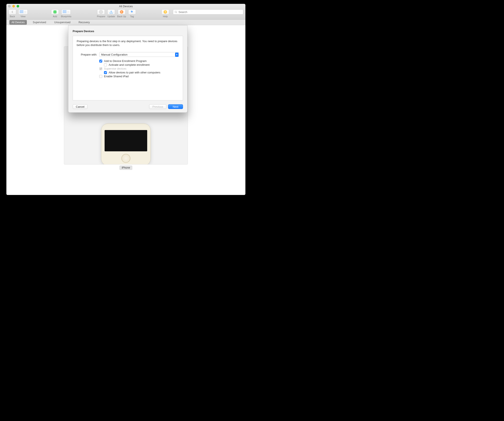 The height and width of the screenshot is (421, 504). I want to click on add-label: Add, so click(55, 16).